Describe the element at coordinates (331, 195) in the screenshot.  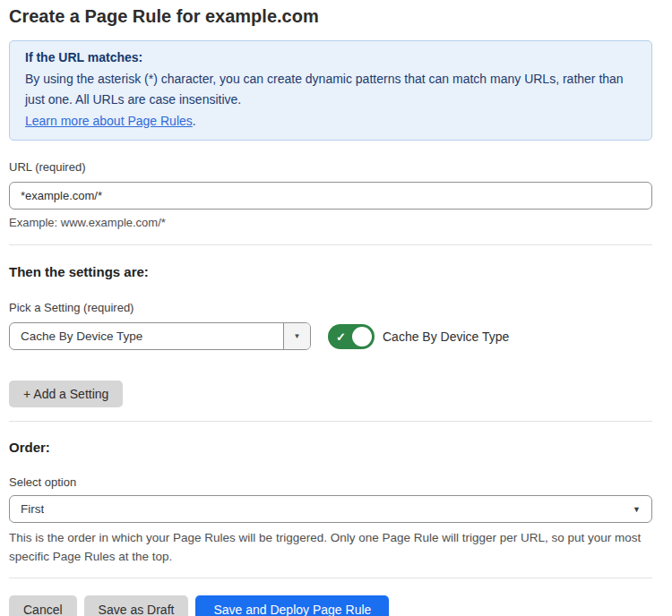
I see `url-input` at that location.